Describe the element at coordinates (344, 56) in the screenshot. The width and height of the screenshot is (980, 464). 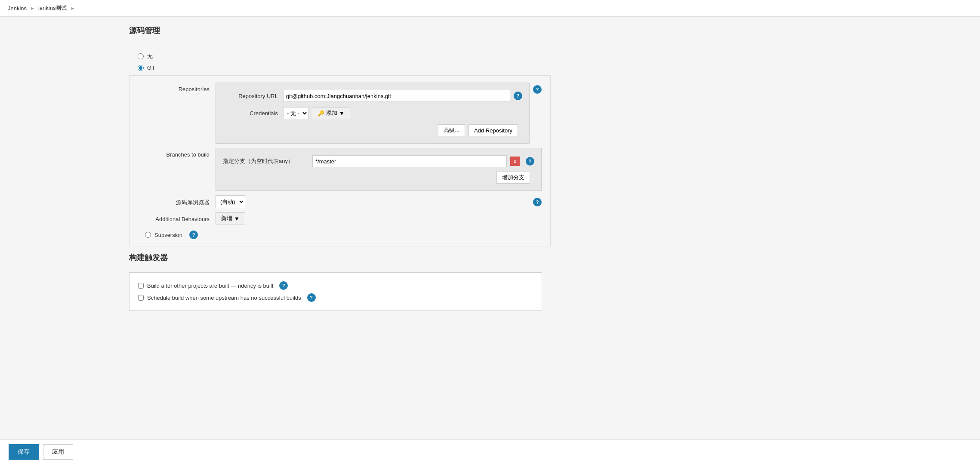
I see `radio-none: 无` at that location.